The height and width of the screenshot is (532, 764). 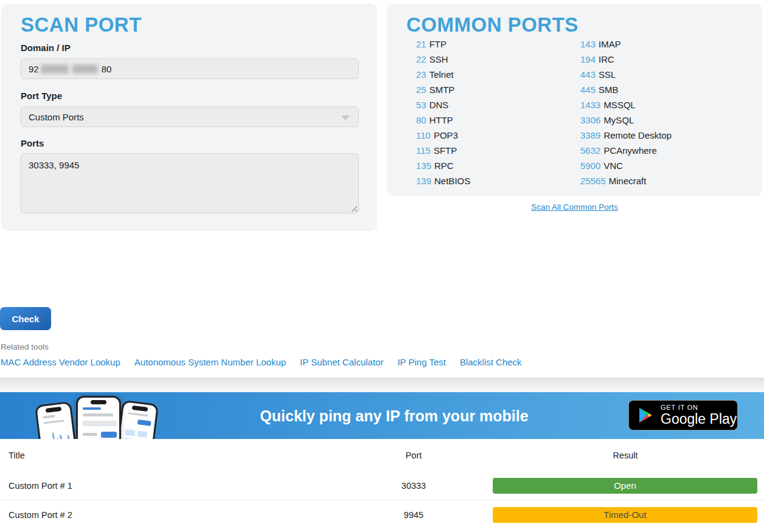 What do you see at coordinates (423, 135) in the screenshot?
I see `port-number-link: 110` at bounding box center [423, 135].